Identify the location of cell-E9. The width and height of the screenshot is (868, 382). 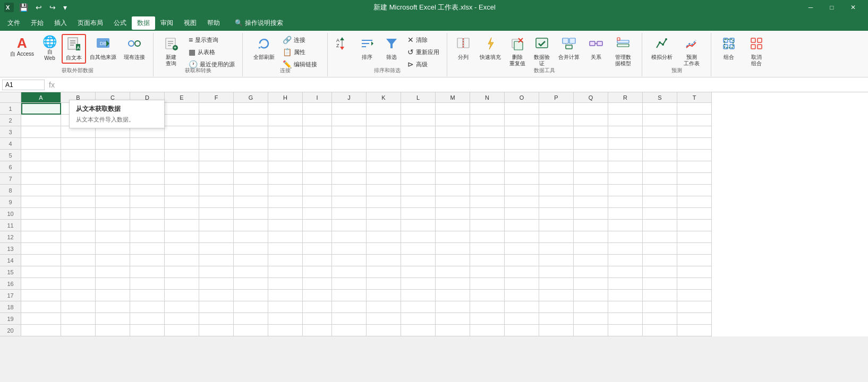
(182, 202).